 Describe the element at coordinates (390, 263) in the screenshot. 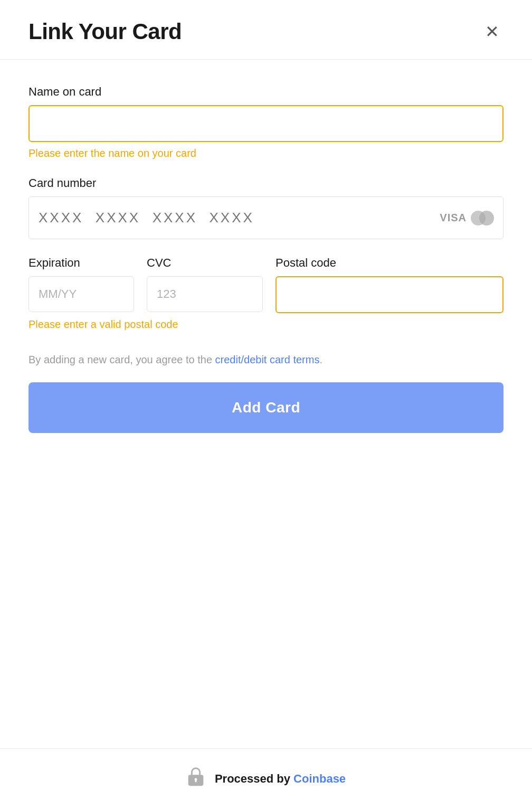

I see `postal-code-label: Postal code` at that location.